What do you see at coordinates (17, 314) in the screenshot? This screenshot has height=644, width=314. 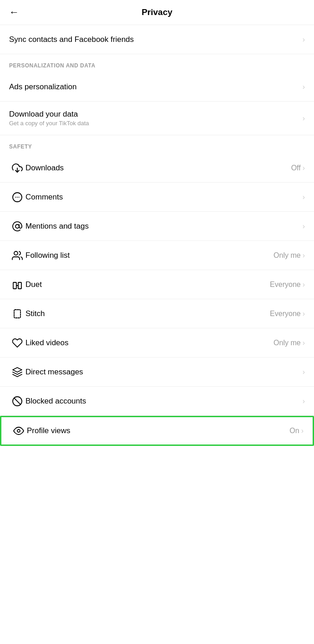 I see `stitch-icon` at bounding box center [17, 314].